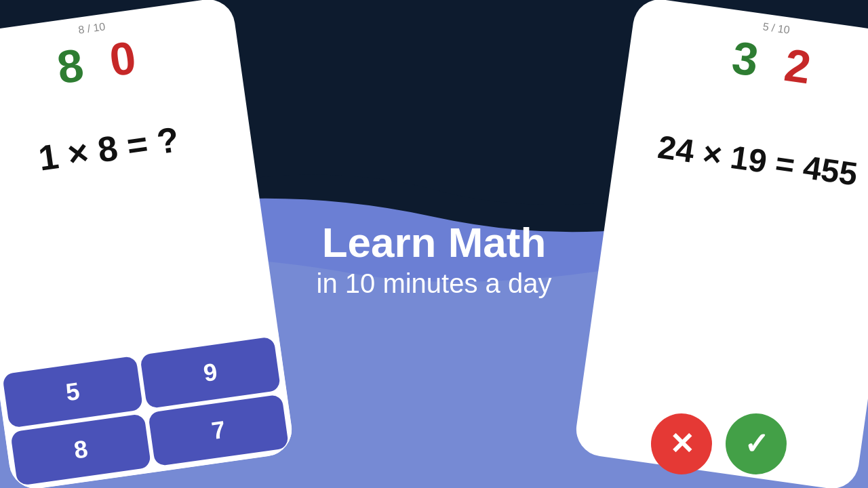 This screenshot has height=488, width=868. I want to click on wrong-icon: ✕, so click(682, 444).